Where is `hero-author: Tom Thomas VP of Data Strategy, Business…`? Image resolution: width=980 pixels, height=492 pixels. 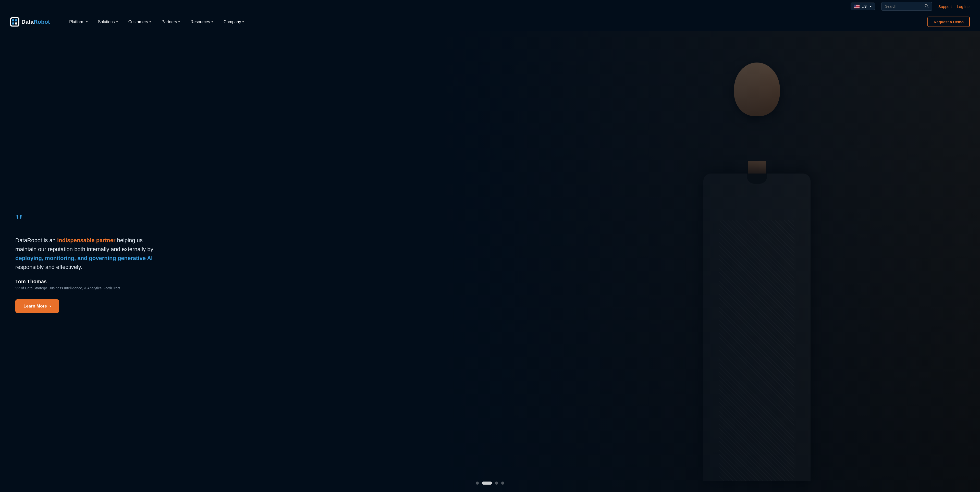
hero-author: Tom Thomas VP of Data Strategy, Business… is located at coordinates (85, 285).